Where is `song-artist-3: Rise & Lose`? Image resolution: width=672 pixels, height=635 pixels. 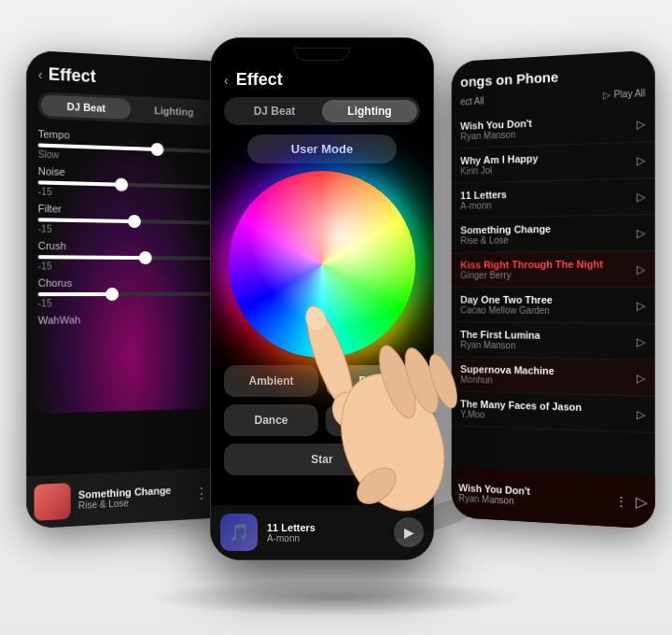 song-artist-3: Rise & Lose is located at coordinates (549, 239).